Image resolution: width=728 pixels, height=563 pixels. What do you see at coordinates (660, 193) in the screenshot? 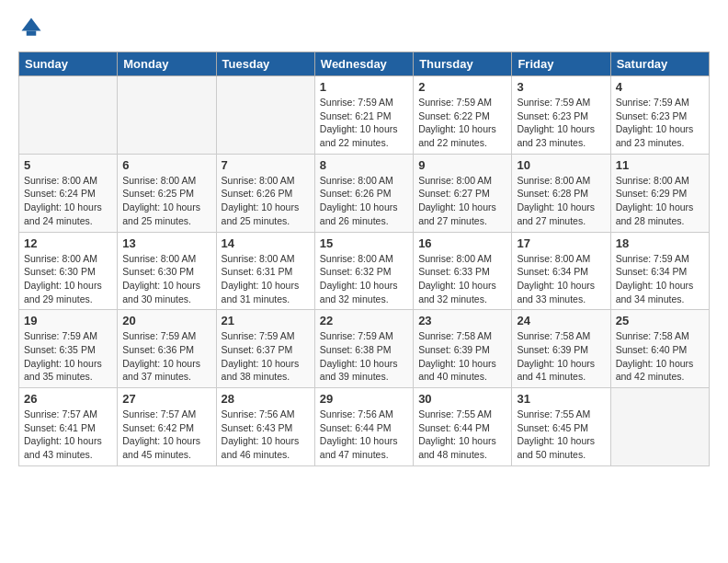
I see `calendar-cell: 11Sunrise: 8:00 AM Sunset: 6:29 PM Dayli…` at bounding box center [660, 193].